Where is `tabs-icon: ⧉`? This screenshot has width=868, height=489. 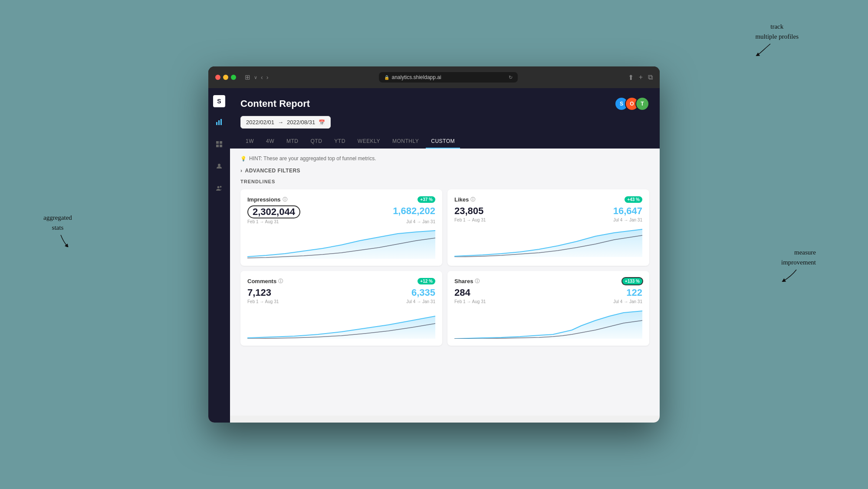
tabs-icon: ⧉ is located at coordinates (650, 77).